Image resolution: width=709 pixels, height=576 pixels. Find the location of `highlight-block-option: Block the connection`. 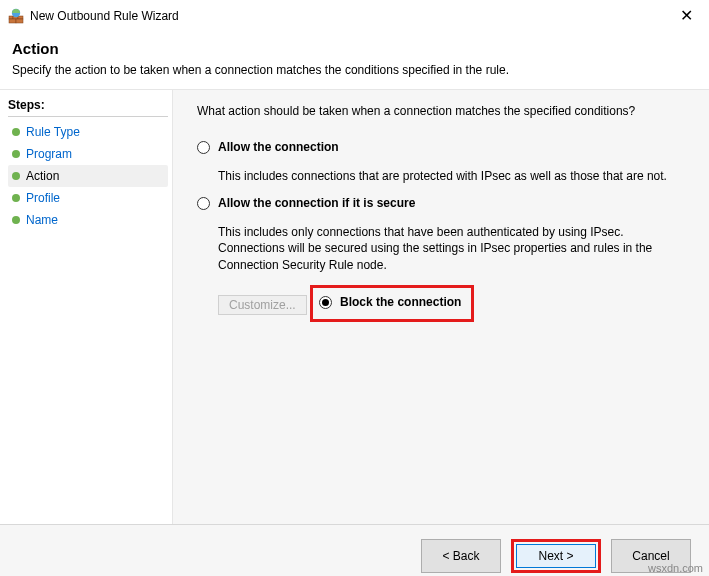

highlight-block-option: Block the connection is located at coordinates (392, 304).